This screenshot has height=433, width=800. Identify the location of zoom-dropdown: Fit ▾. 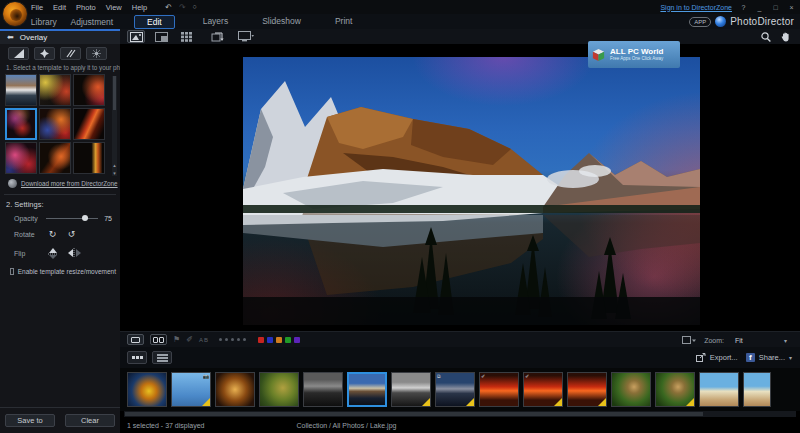
(761, 340).